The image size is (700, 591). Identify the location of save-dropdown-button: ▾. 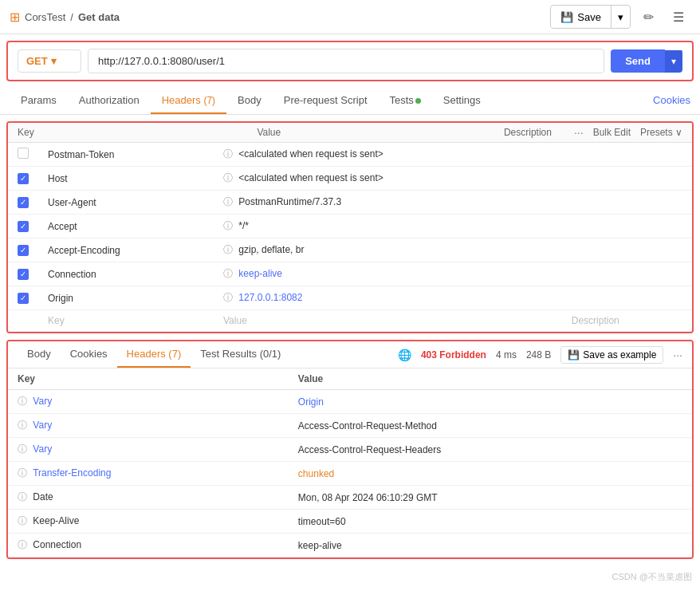
(620, 18).